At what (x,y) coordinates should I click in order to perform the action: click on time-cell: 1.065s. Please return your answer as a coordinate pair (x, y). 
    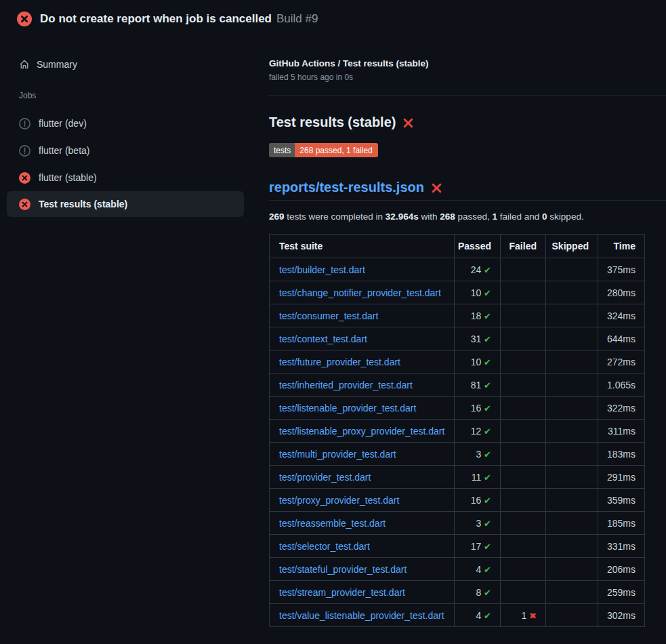
    Looking at the image, I should click on (622, 385).